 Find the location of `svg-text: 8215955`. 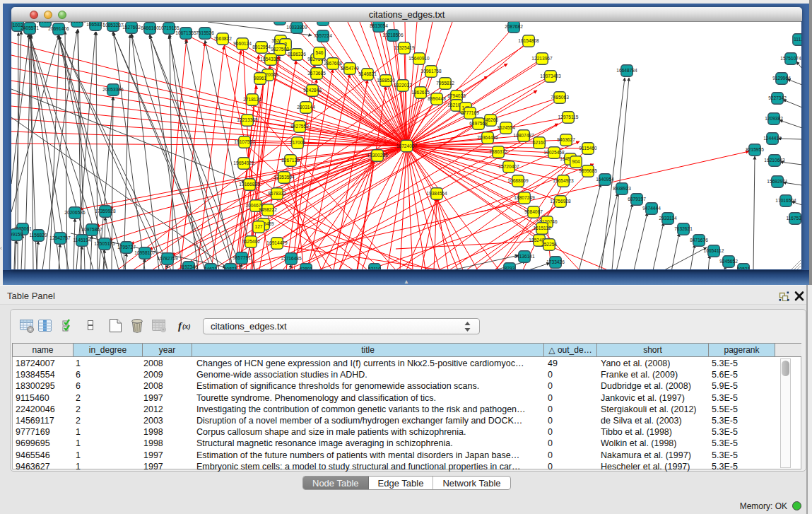

svg-text: 8215955 is located at coordinates (755, 150).